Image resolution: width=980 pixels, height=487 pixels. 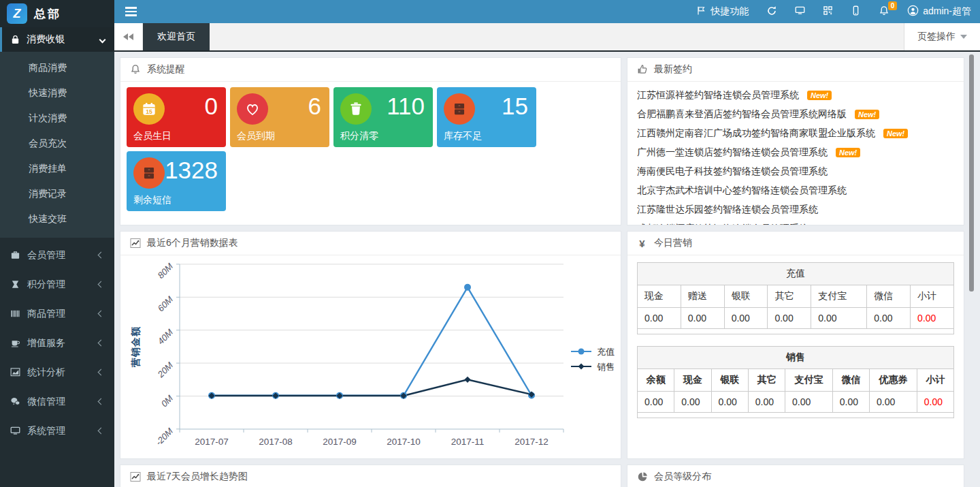 What do you see at coordinates (742, 114) in the screenshot?
I see `signing-text: 合肥福鹏喜来登酒店签约智络会员管理系统网络版` at bounding box center [742, 114].